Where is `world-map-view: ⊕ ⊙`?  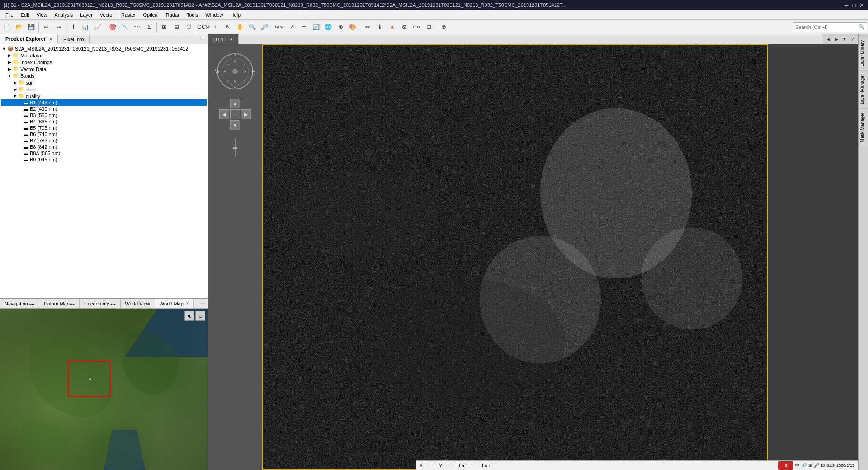 world-map-view: ⊕ ⊙ is located at coordinates (104, 390).